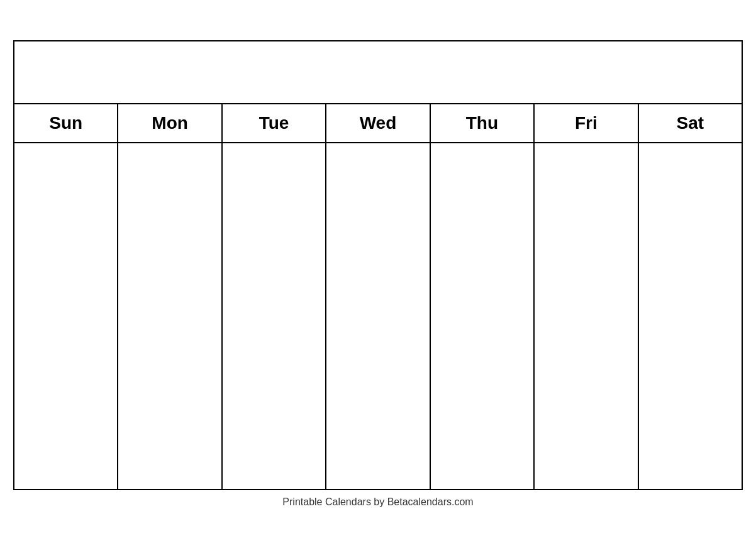 This screenshot has height=548, width=756. What do you see at coordinates (378, 124) in the screenshot?
I see `calendar-header: Sun Mon Tue Wed Thu Fri Sat` at bounding box center [378, 124].